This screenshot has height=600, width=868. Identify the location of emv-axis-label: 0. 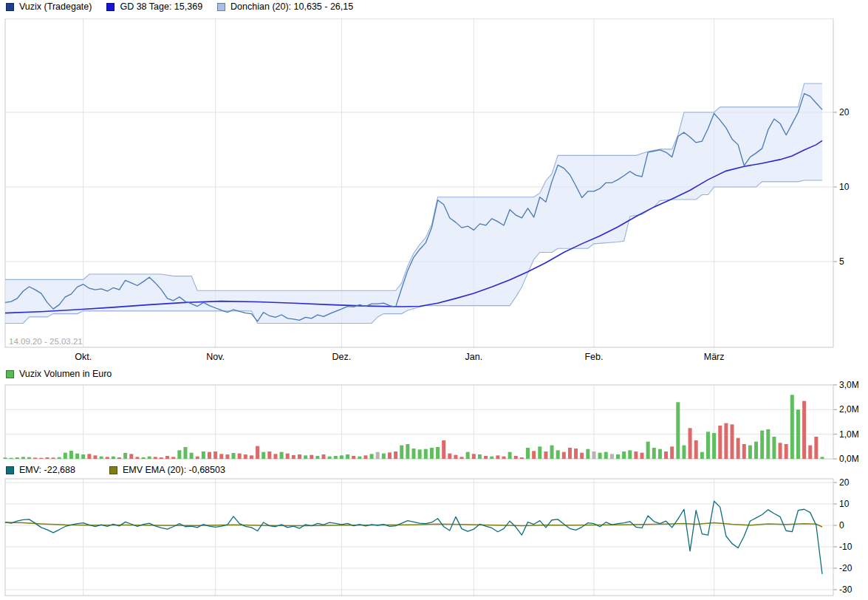
(842, 525).